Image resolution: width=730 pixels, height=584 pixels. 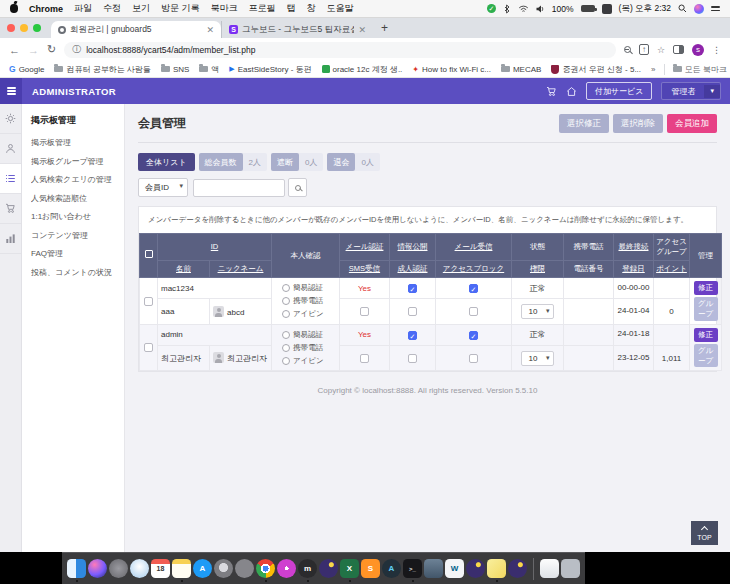 I want to click on spotlight-icon, so click(x=682, y=8).